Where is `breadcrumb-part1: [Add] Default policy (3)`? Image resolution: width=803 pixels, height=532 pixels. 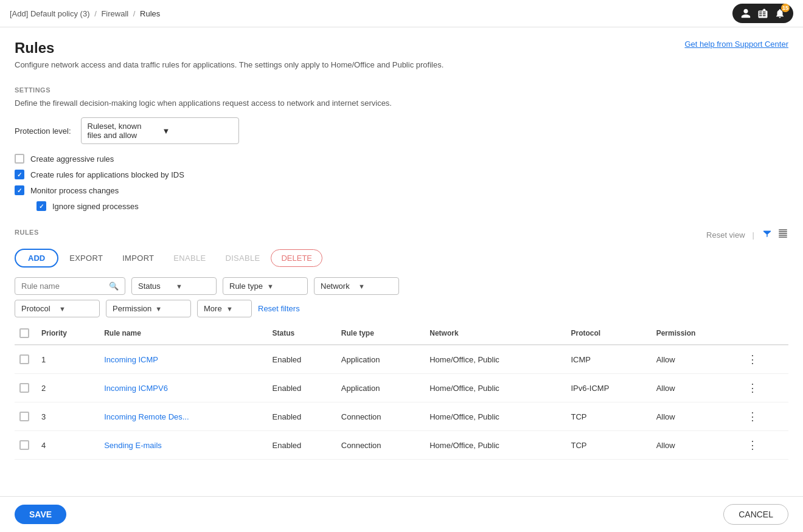 breadcrumb-part1: [Add] Default policy (3) is located at coordinates (50, 13).